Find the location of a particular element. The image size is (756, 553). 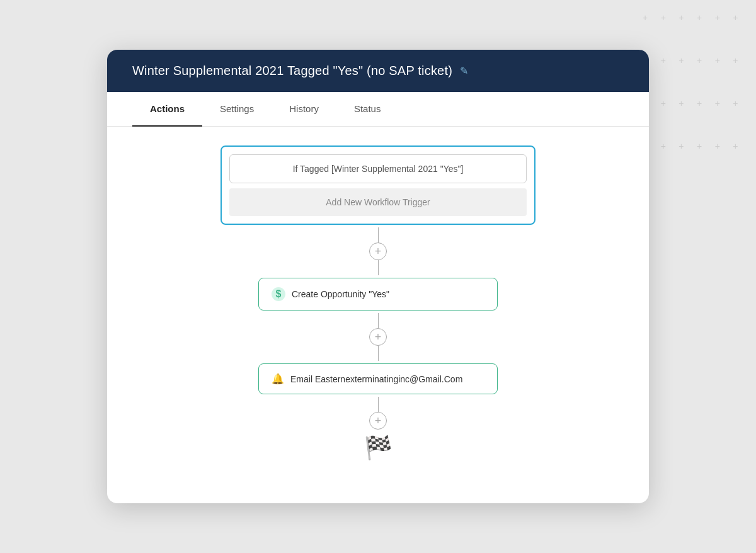

connector-3: + is located at coordinates (378, 413).